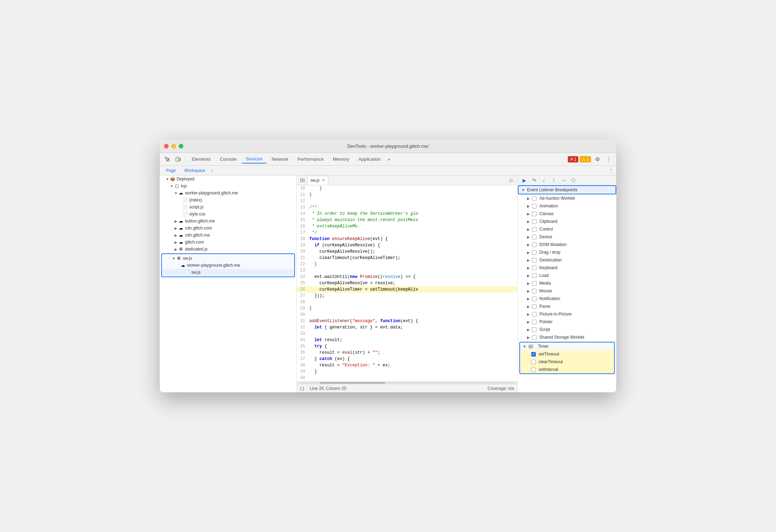 This screenshot has height=532, width=776. I want to click on checkbox-ad-auction, so click(534, 199).